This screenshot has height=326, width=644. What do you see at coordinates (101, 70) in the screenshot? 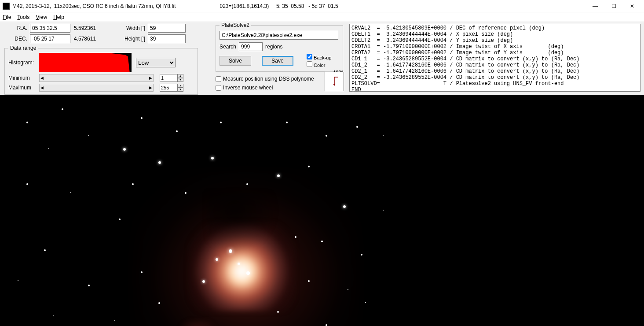
I see `datarange-fieldset: Data range Histogram: Low Minimum ◀▶ ▲▼ …` at bounding box center [101, 70].